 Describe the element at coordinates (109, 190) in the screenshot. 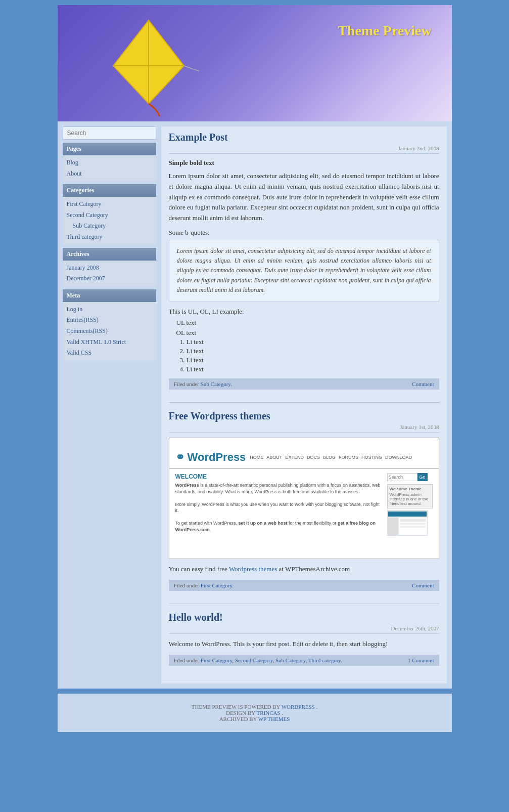

I see `categories-heading: Categories` at that location.